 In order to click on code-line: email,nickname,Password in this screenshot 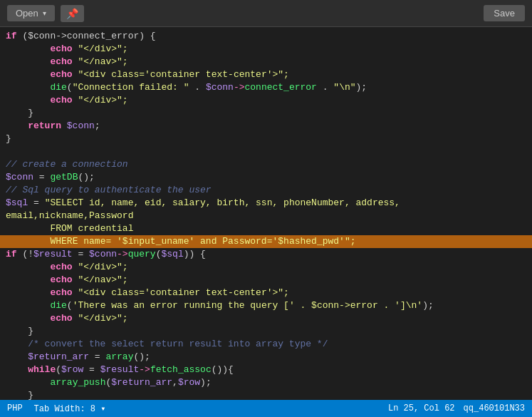, I will do `click(266, 216)`.